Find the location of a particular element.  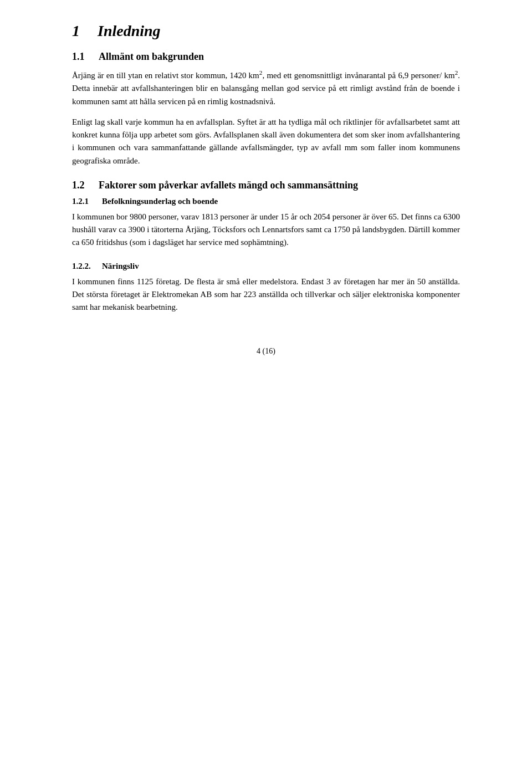

section-1-2-title: Faktorer som påverkar avfallets mängd oc… is located at coordinates (228, 185).